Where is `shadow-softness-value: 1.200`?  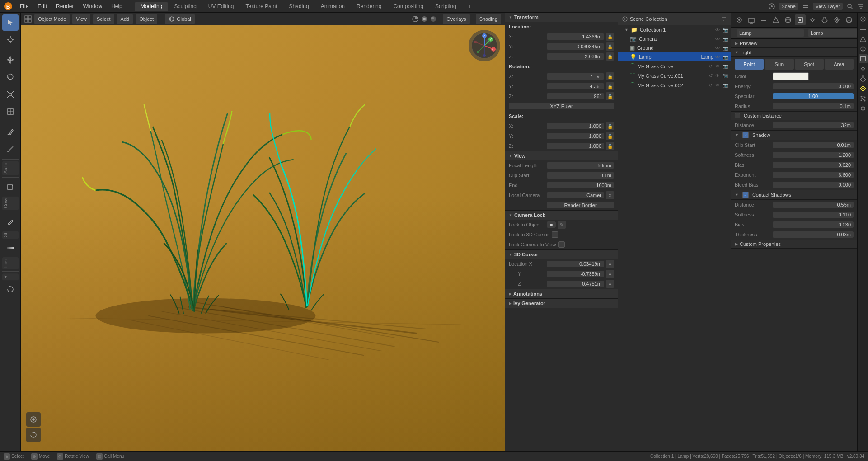 shadow-softness-value: 1.200 is located at coordinates (813, 155).